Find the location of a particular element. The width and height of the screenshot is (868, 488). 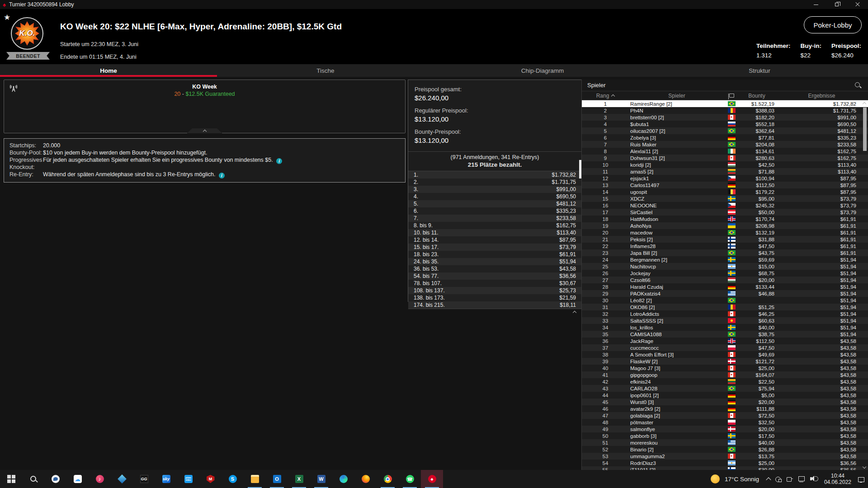

collapse-payouts-handle is located at coordinates (495, 312).